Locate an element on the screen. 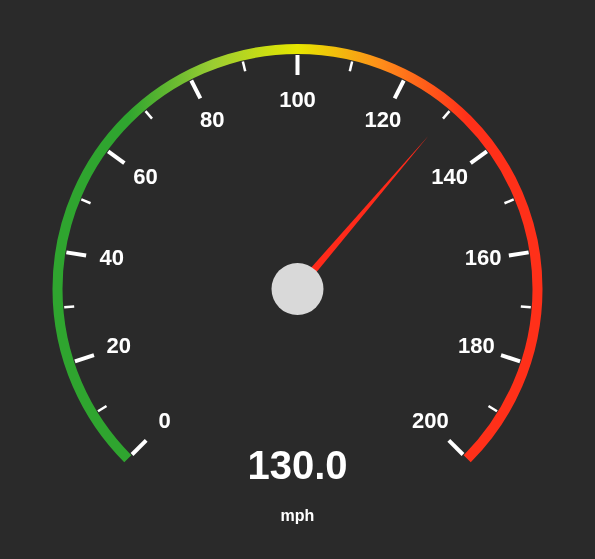 This screenshot has height=559, width=595. gauge-hub is located at coordinates (298, 289).